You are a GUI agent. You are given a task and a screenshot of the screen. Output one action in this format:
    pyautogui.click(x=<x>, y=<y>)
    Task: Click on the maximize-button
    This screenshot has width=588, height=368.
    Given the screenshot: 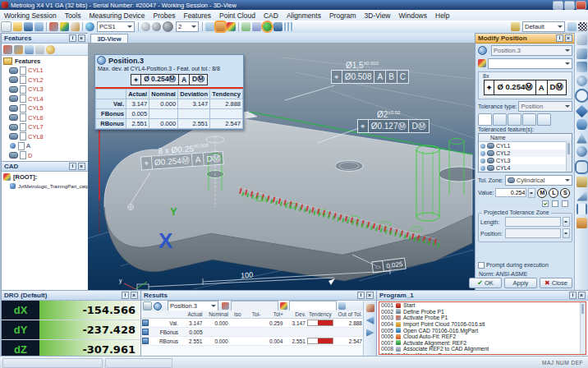 What is the action you would take?
    pyautogui.click(x=570, y=5)
    